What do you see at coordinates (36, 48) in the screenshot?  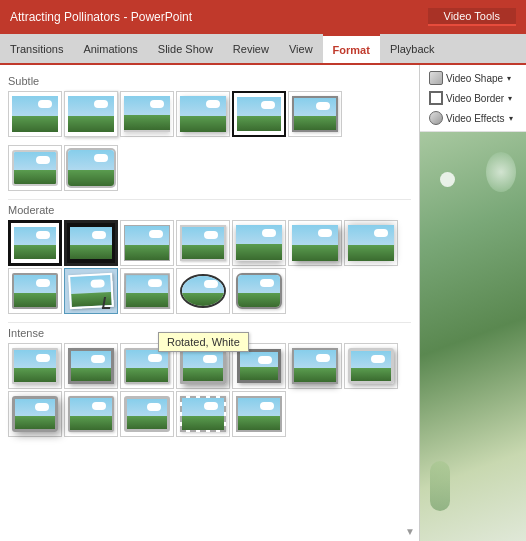 I see `tab-transitions: Transitions` at bounding box center [36, 48].